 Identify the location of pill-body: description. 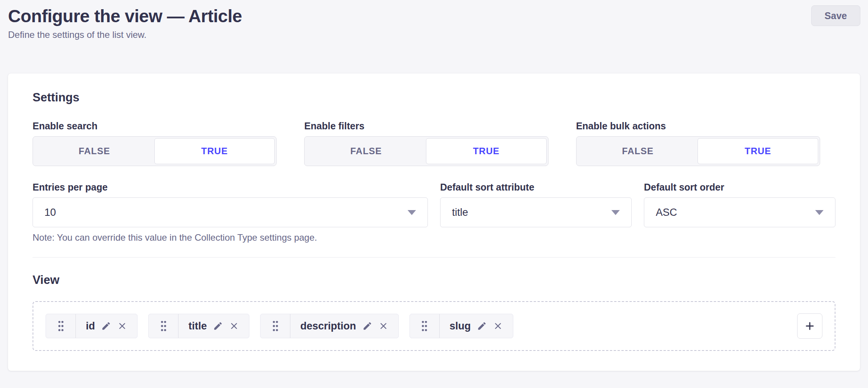
(344, 326).